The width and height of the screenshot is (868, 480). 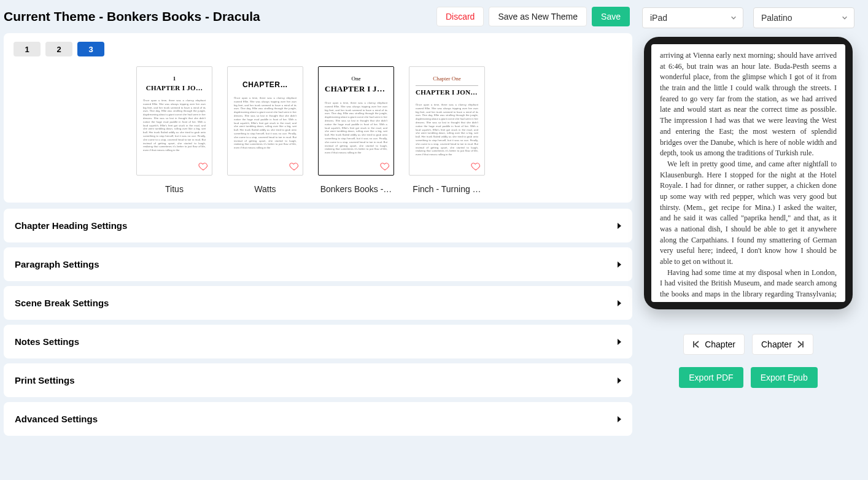 What do you see at coordinates (777, 344) in the screenshot?
I see `next-chapter-label: Chapter` at bounding box center [777, 344].